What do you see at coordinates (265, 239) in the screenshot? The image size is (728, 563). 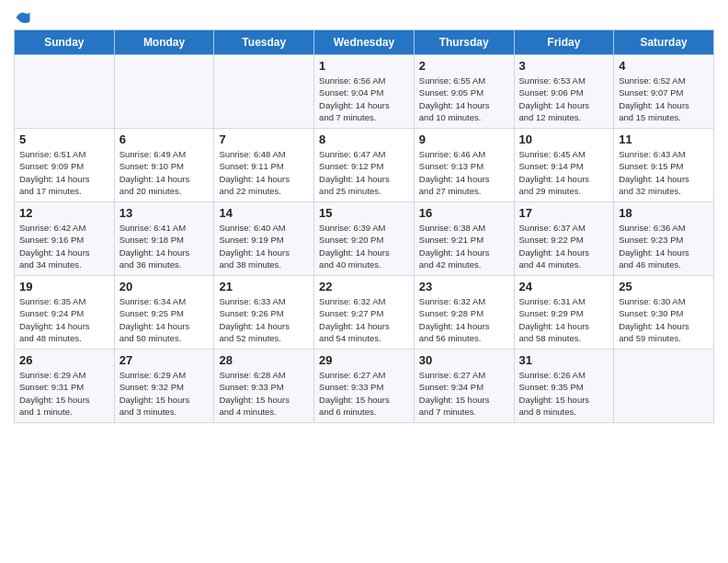 I see `calendar-cell: 14Sunrise: 6:40 AM Sunset: 9:19 PM Dayli…` at bounding box center [265, 239].